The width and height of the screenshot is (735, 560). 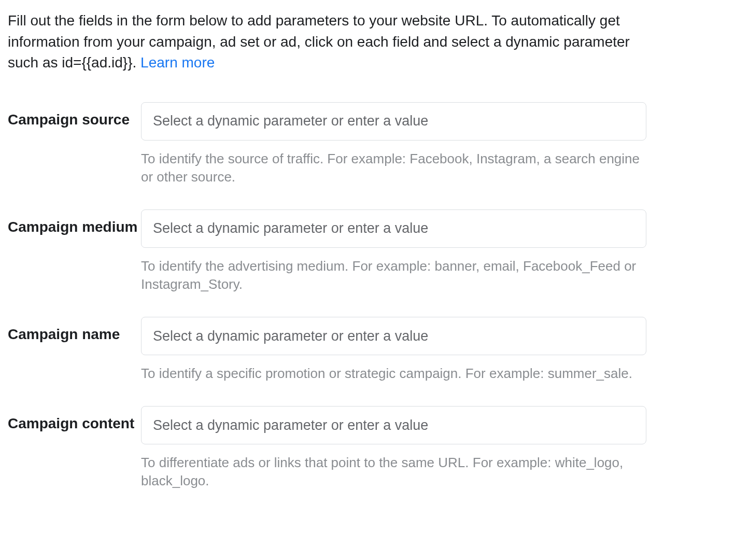 What do you see at coordinates (394, 448) in the screenshot?
I see `campaign-content-field-wrapper: To differentiate ads or links that point…` at bounding box center [394, 448].